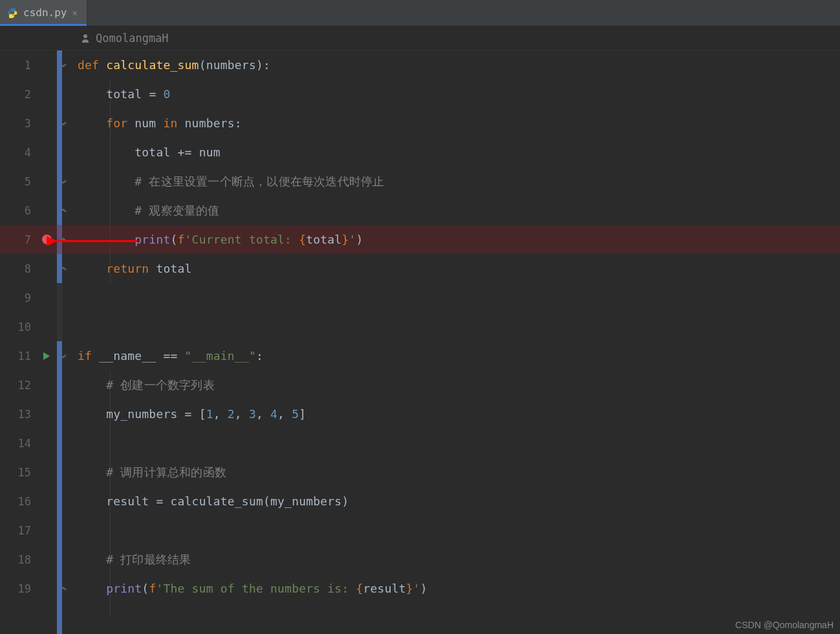  I want to click on code-line: 14, so click(420, 443).